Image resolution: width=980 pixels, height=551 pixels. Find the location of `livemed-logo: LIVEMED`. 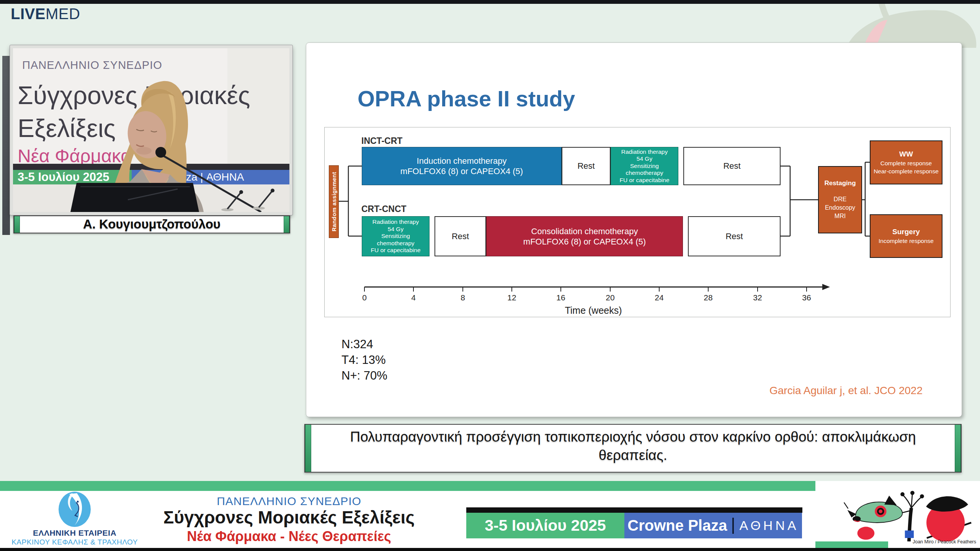

livemed-logo: LIVEMED is located at coordinates (45, 14).